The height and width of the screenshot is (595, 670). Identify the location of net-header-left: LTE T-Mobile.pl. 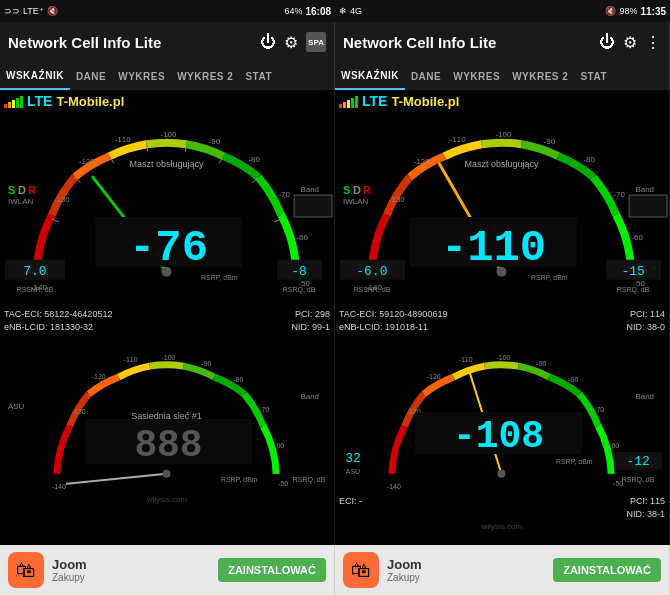
(167, 101).